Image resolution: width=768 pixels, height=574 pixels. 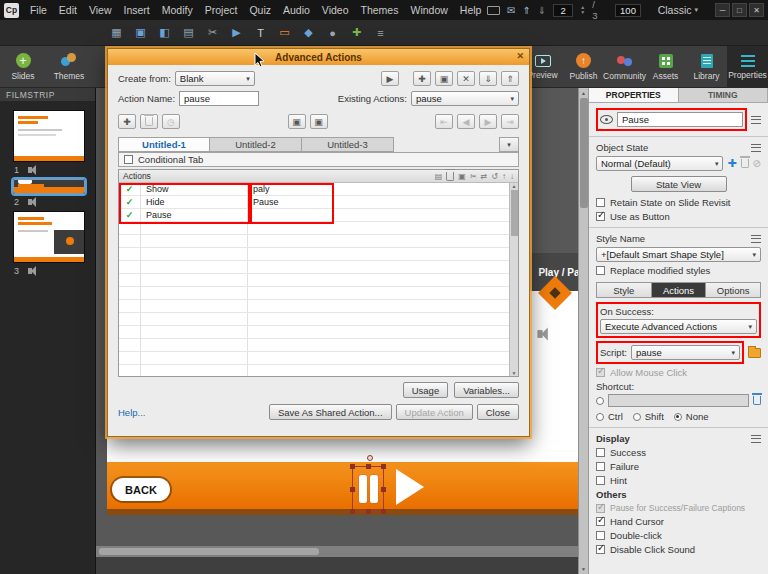 What do you see at coordinates (606, 120) in the screenshot?
I see `visibility-icon` at bounding box center [606, 120].